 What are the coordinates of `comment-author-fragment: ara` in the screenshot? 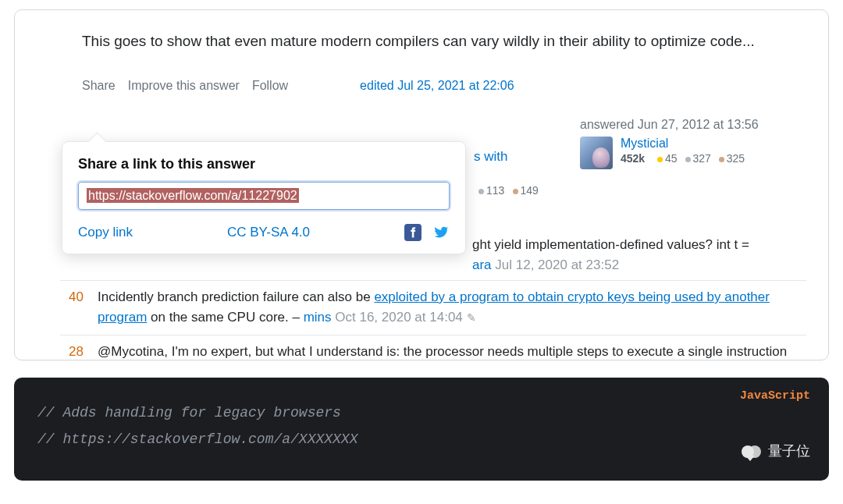 It's located at (482, 265).